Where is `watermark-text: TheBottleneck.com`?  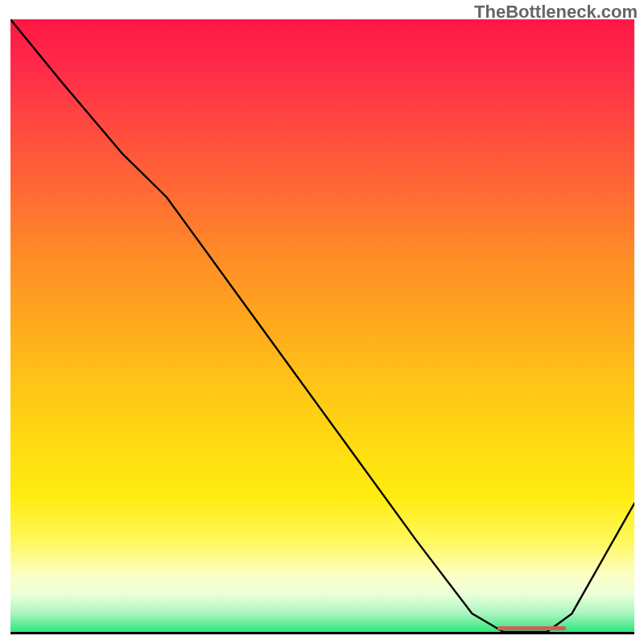
watermark-text: TheBottleneck.com is located at coordinates (555, 12).